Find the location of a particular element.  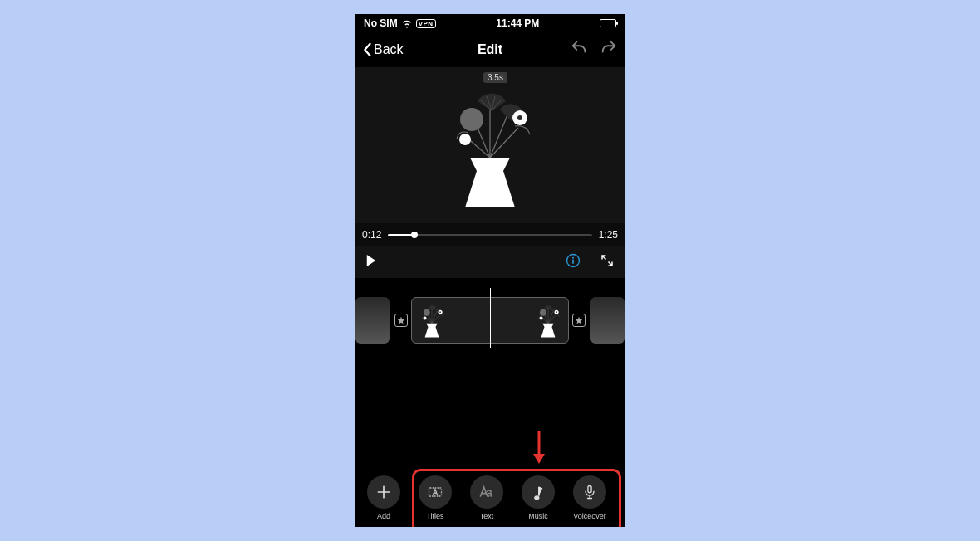

titles-button: Titles is located at coordinates (435, 498).